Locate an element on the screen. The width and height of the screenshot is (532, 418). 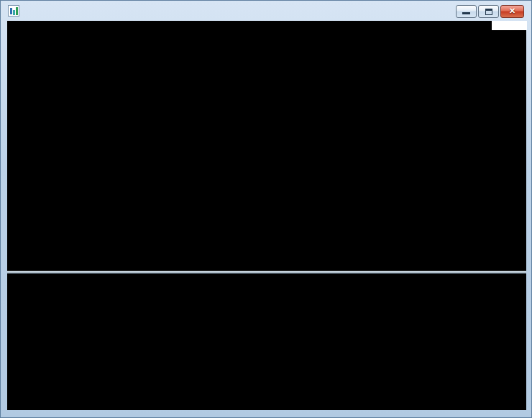
window-titlebar: ✕ is located at coordinates (266, 11).